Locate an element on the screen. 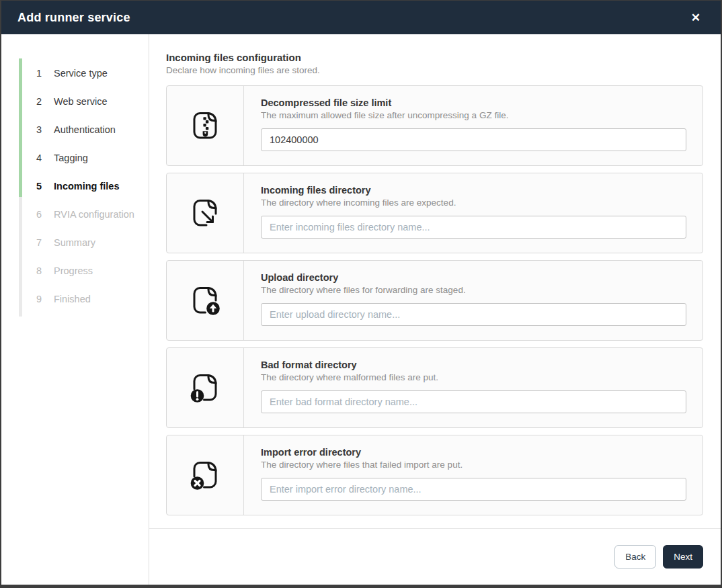 The image size is (722, 588). bad-format-directory-card: Bad format directory The directory where… is located at coordinates (434, 388).